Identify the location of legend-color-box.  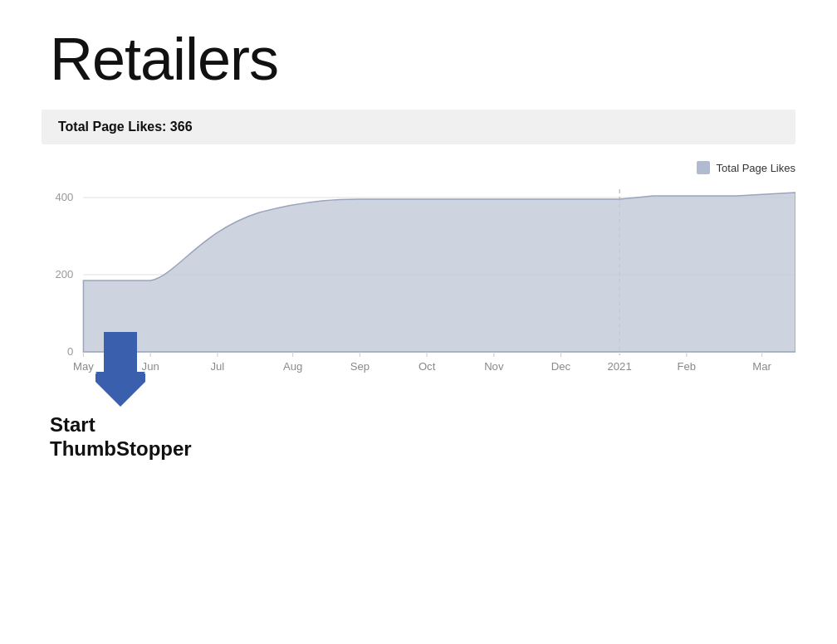
(703, 168).